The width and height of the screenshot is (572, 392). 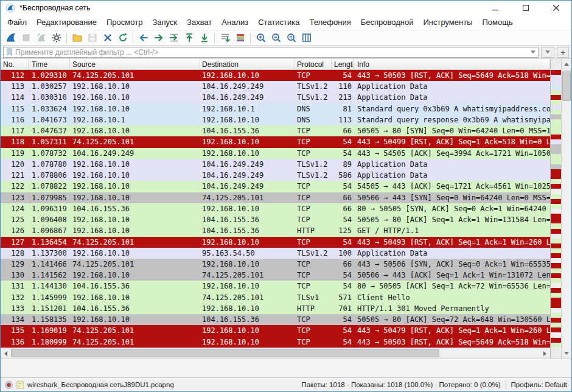 What do you see at coordinates (545, 353) in the screenshot?
I see `scroll-right-button` at bounding box center [545, 353].